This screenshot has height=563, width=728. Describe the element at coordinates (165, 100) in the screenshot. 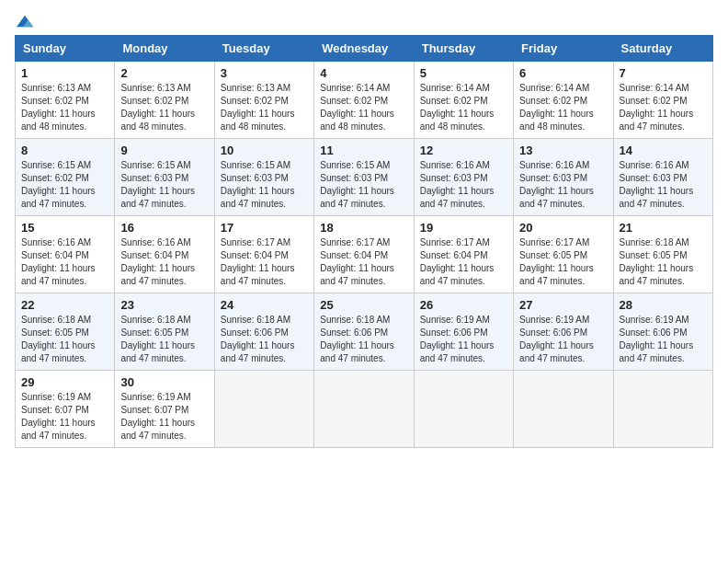

I see `calendar-cell: 2 Sunrise: 6:13 AM Sunset: 6:02 PM Dayli…` at that location.